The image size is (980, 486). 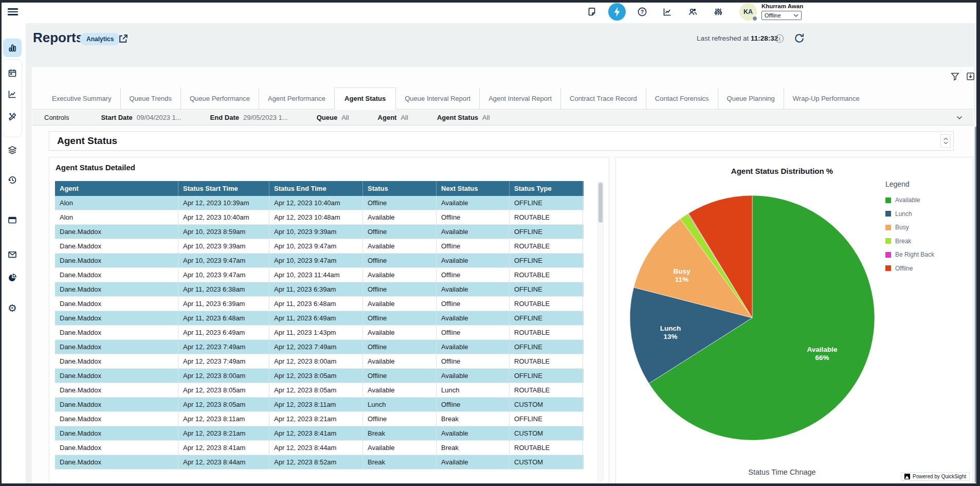 I want to click on download-icon, so click(x=971, y=76).